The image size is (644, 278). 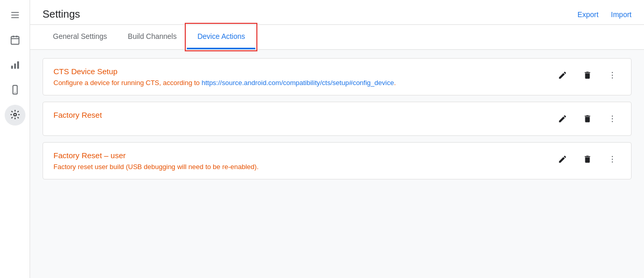 What do you see at coordinates (581, 159) in the screenshot?
I see `action-card-factory-reset-user-actions` at bounding box center [581, 159].